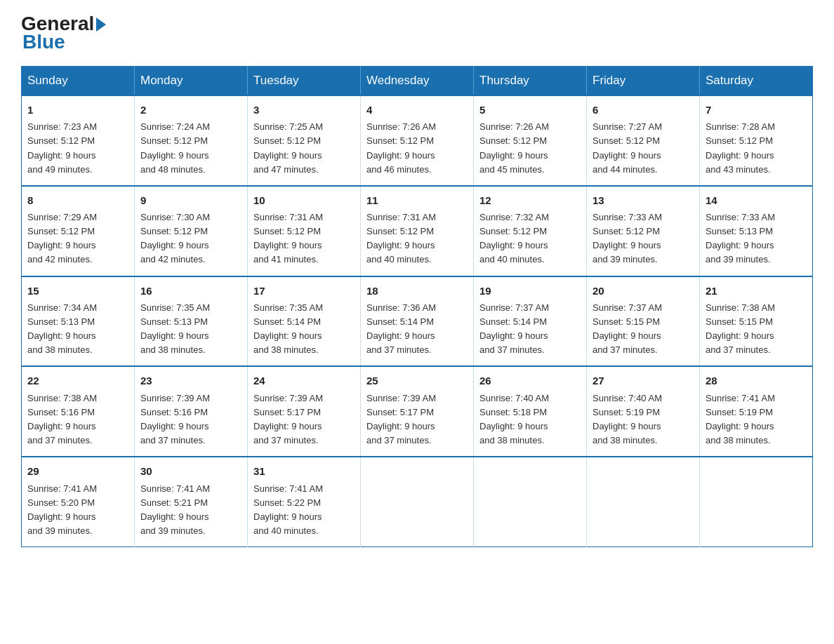 This screenshot has width=834, height=644. Describe the element at coordinates (78, 330) in the screenshot. I see `day-info: Sunrise: 7:34 AMSunset: 5:13 PMDaylight:…` at that location.